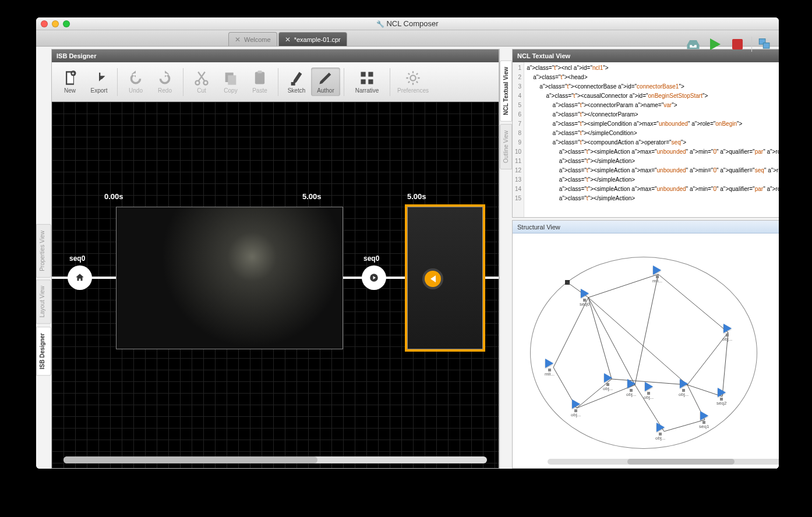 The image size is (812, 517). I want to click on next-node, so click(374, 278).